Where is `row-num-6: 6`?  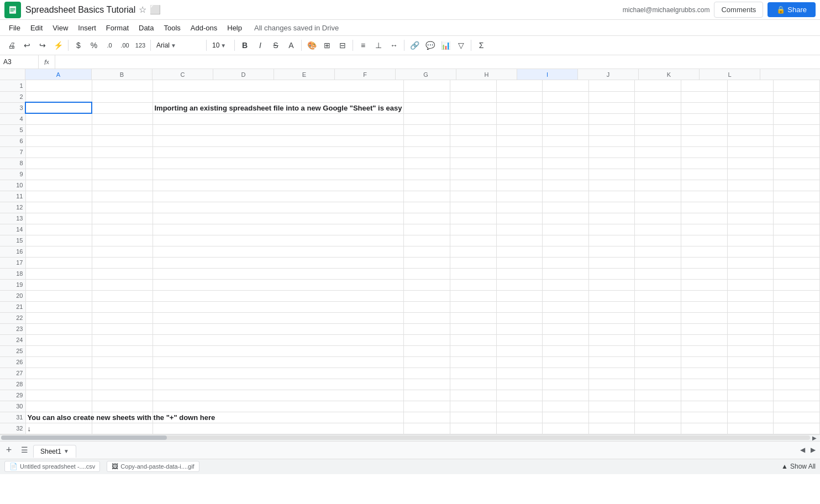 row-num-6: 6 is located at coordinates (13, 141).